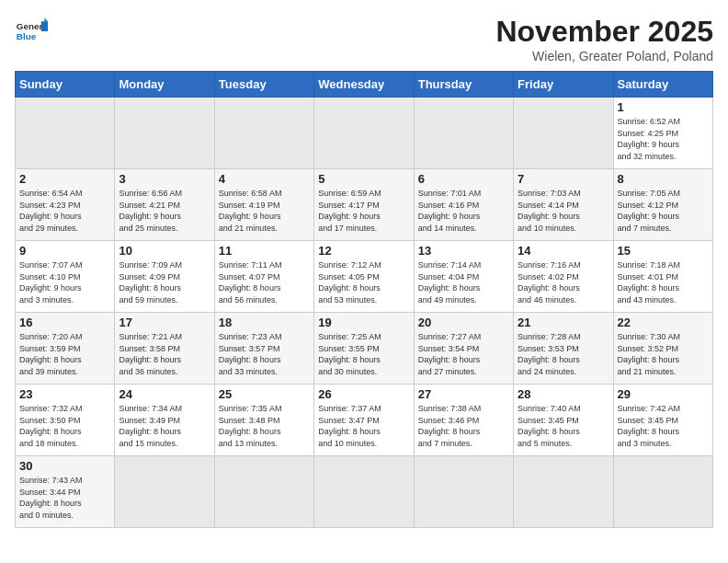 Image resolution: width=728 pixels, height=563 pixels. I want to click on weekday-header-wednesday: Wednesday, so click(364, 85).